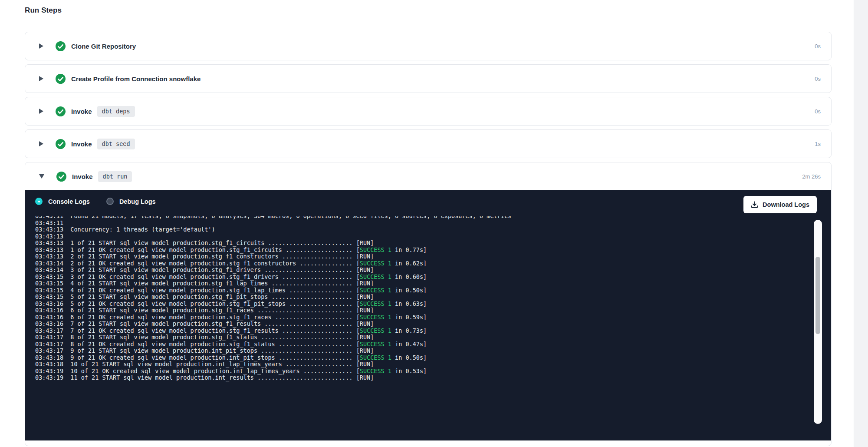 This screenshot has height=447, width=868. Describe the element at coordinates (428, 198) in the screenshot. I see `log-tabs: Console Logs Debug Logs` at that location.